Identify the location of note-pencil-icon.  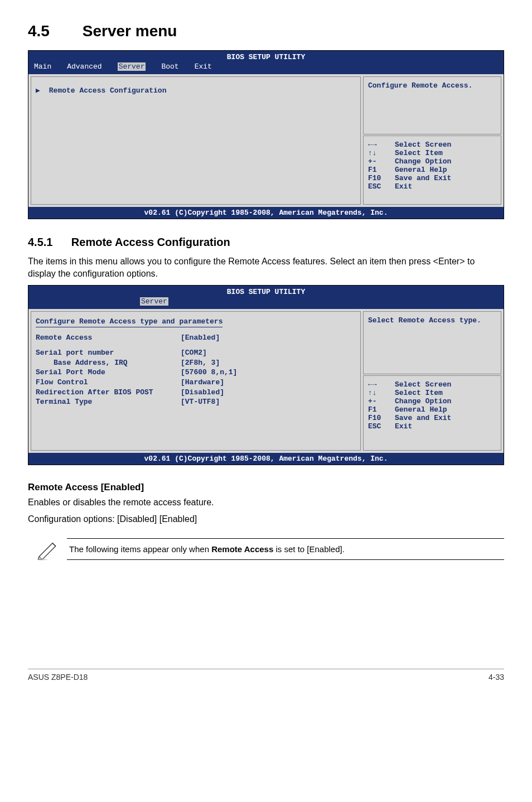
(47, 549).